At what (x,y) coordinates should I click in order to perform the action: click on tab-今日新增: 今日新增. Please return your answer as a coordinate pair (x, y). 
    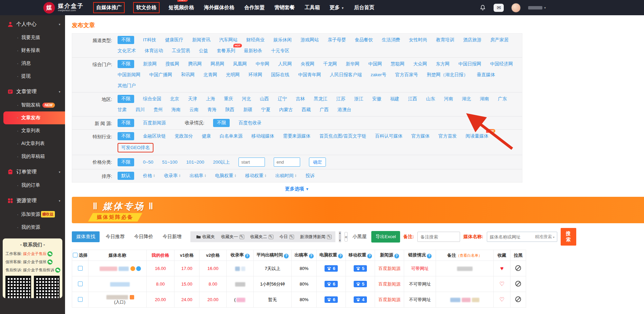
    Looking at the image, I should click on (172, 237).